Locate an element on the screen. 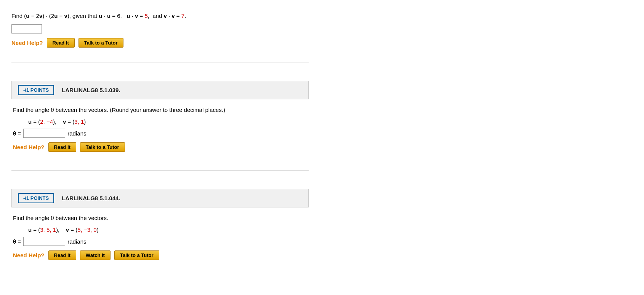 This screenshot has width=644, height=295. q1-theta-row: θ = radians is located at coordinates (322, 133).